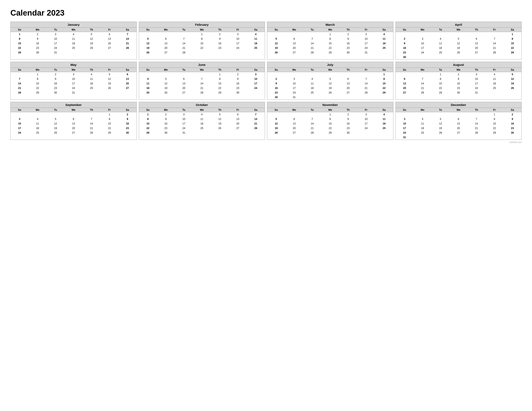  What do you see at coordinates (330, 53) in the screenshot?
I see `day-cell: 29` at bounding box center [330, 53].